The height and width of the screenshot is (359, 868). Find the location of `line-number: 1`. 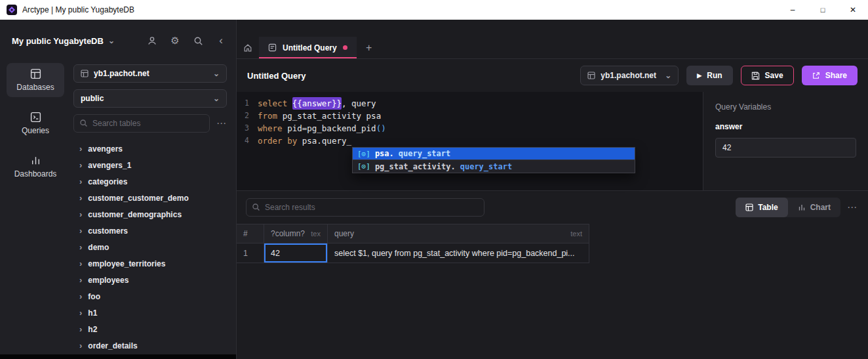

line-number: 1 is located at coordinates (247, 104).